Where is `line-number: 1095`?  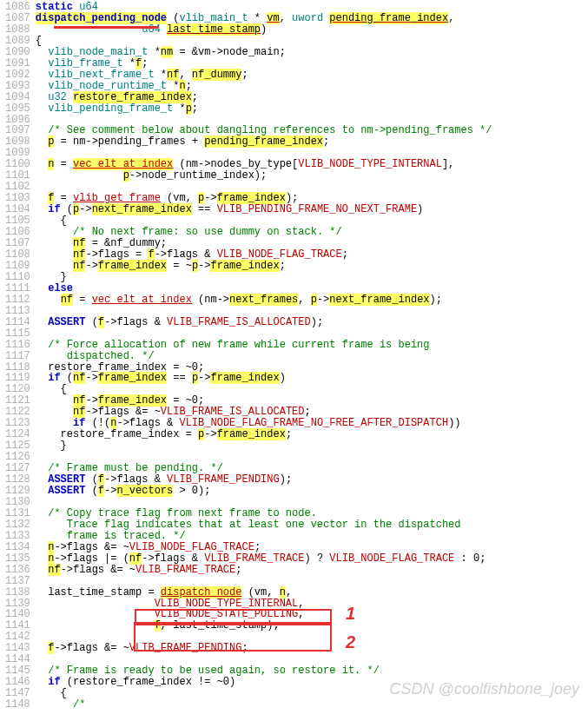 line-number: 1095 is located at coordinates (17, 109).